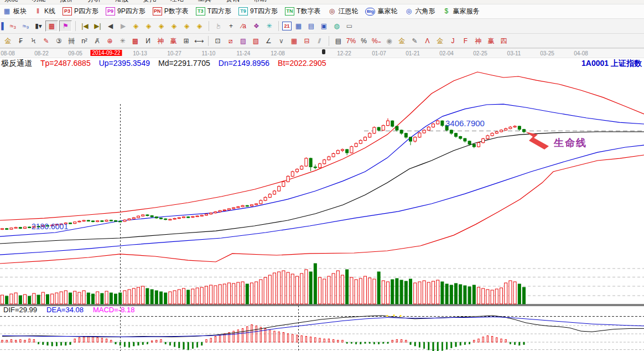  Describe the element at coordinates (612, 64) in the screenshot. I see `symbol-label: 1A0001 上证指数` at that location.